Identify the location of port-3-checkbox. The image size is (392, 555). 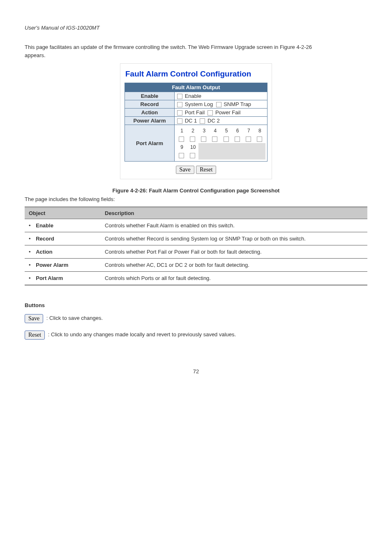
(204, 139).